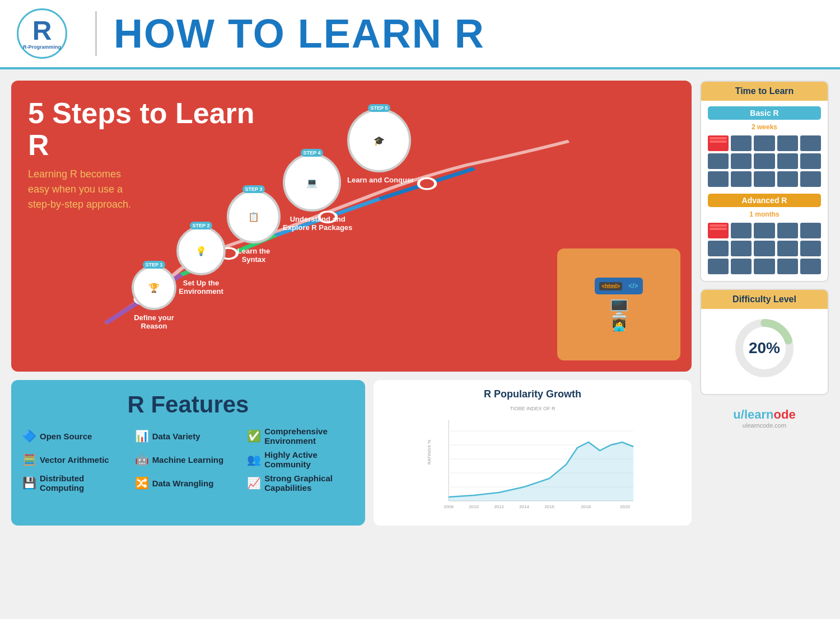  I want to click on step2-label: STEP 2, so click(202, 226).